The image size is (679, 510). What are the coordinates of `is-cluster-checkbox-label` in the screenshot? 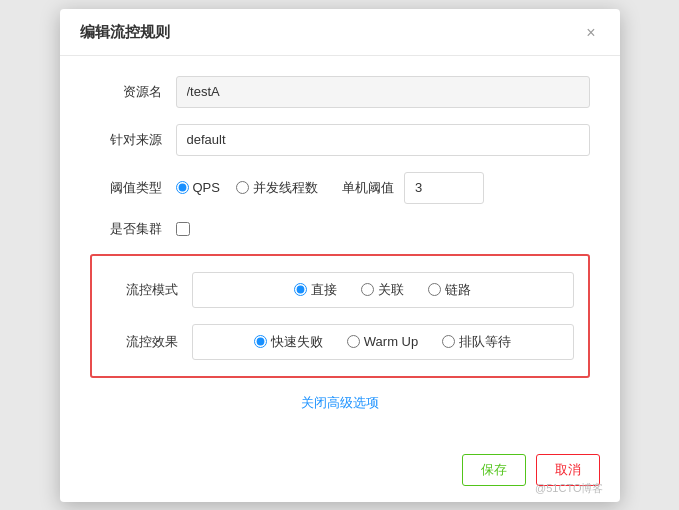 It's located at (183, 229).